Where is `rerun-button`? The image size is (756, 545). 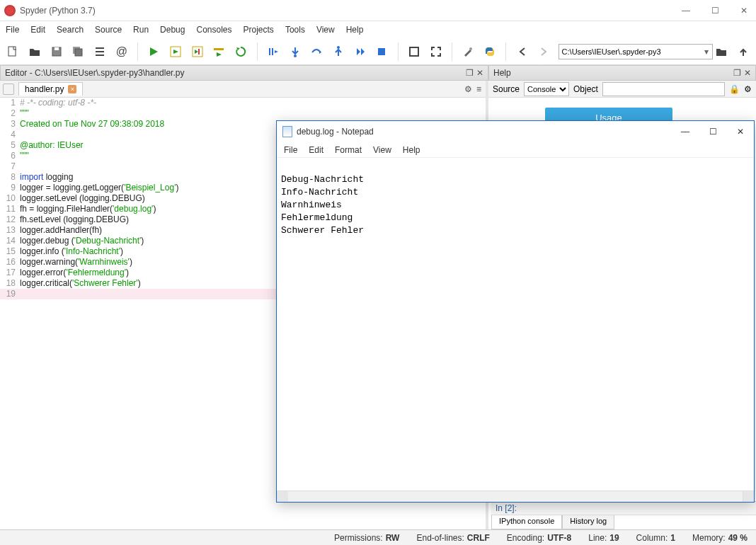
rerun-button is located at coordinates (241, 52).